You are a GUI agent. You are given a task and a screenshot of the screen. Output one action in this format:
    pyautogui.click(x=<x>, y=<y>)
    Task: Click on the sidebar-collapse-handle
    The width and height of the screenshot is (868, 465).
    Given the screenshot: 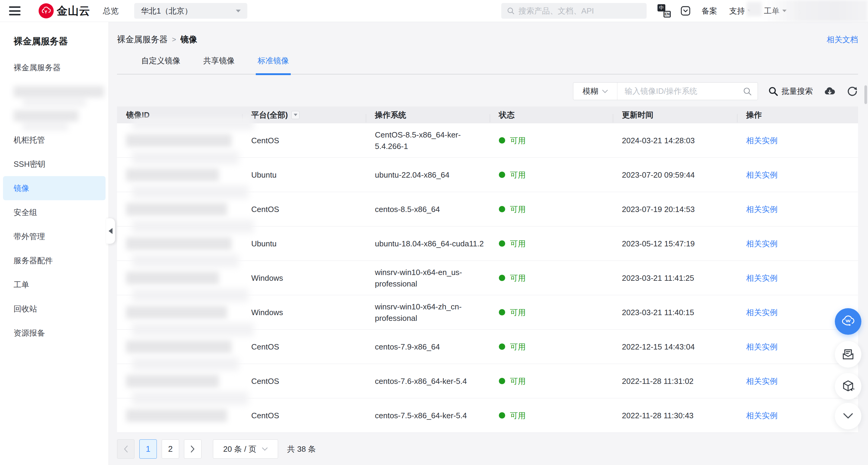 What is the action you would take?
    pyautogui.click(x=111, y=231)
    